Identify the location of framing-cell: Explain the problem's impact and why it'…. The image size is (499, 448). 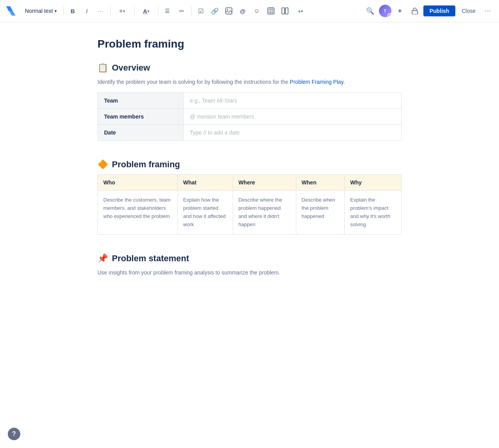
(373, 212).